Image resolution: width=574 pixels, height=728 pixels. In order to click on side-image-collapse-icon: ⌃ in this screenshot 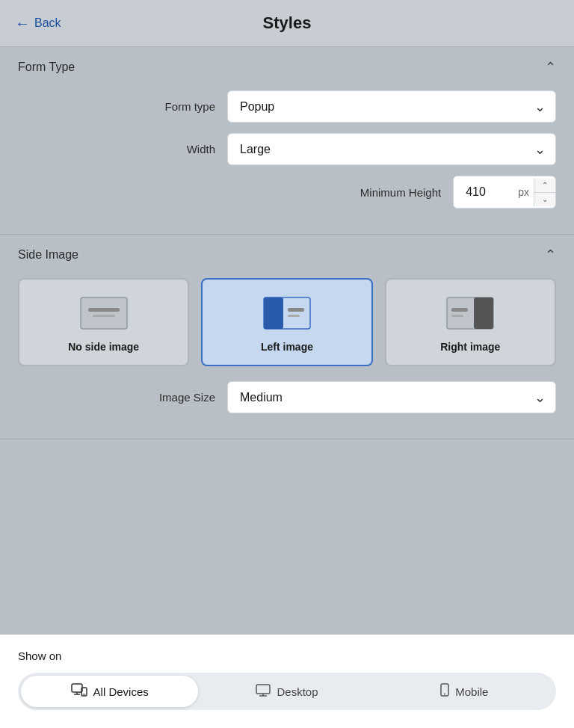, I will do `click(550, 255)`.